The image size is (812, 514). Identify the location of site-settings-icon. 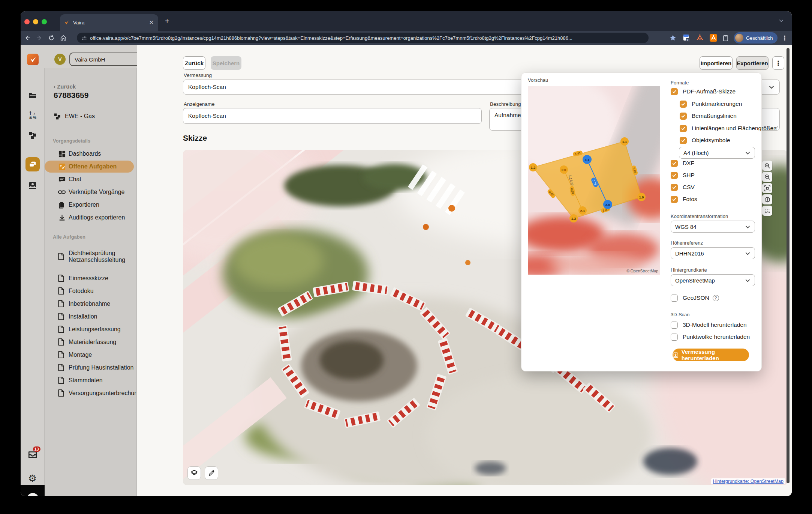
(84, 38).